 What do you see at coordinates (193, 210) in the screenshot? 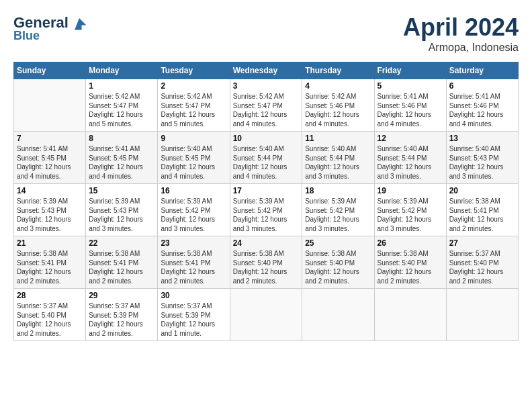
I see `calendar-cell: 16Sunrise: 5:39 AM Sunset: 5:42 PM Dayli…` at bounding box center [193, 210].